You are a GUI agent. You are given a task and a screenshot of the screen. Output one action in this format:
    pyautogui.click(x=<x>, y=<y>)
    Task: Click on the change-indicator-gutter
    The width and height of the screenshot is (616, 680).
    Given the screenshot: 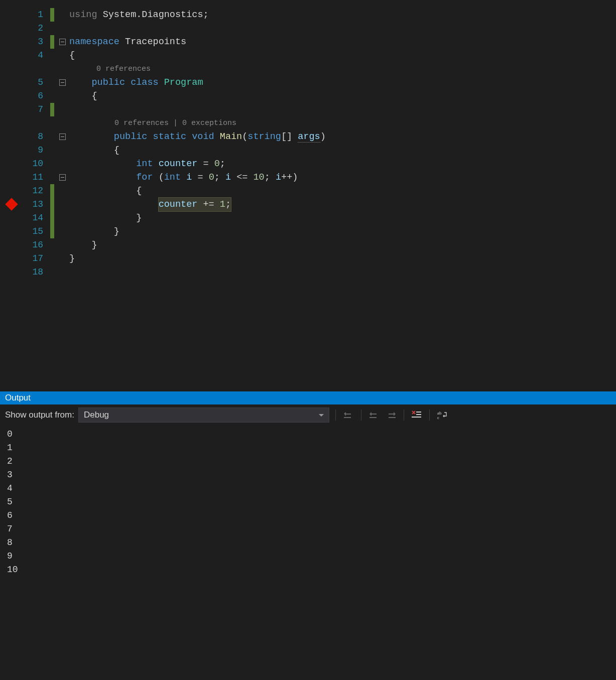 What is the action you would take?
    pyautogui.click(x=53, y=196)
    